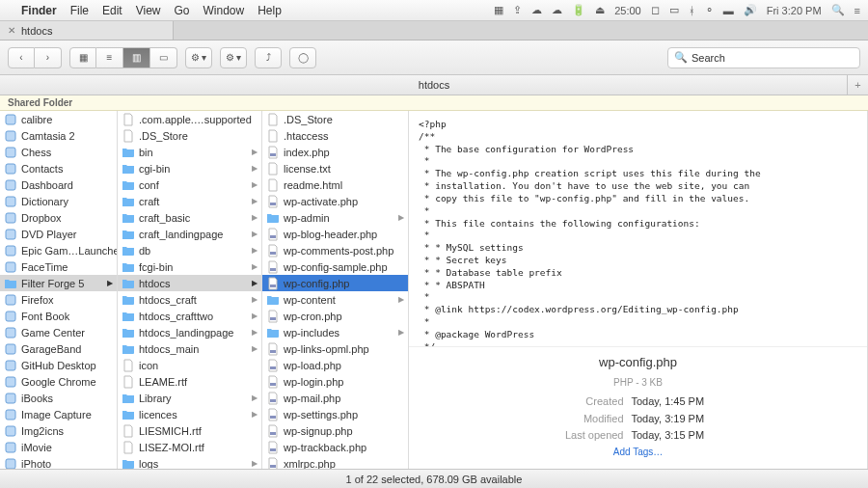 Image resolution: width=868 pixels, height=488 pixels. What do you see at coordinates (224, 11) in the screenshot?
I see `menu-window: Window` at bounding box center [224, 11].